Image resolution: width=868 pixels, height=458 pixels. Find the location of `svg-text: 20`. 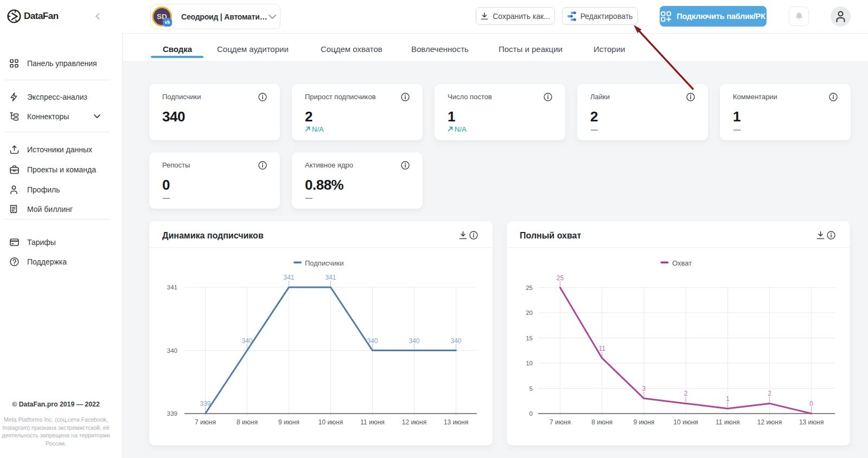

svg-text: 20 is located at coordinates (529, 313).